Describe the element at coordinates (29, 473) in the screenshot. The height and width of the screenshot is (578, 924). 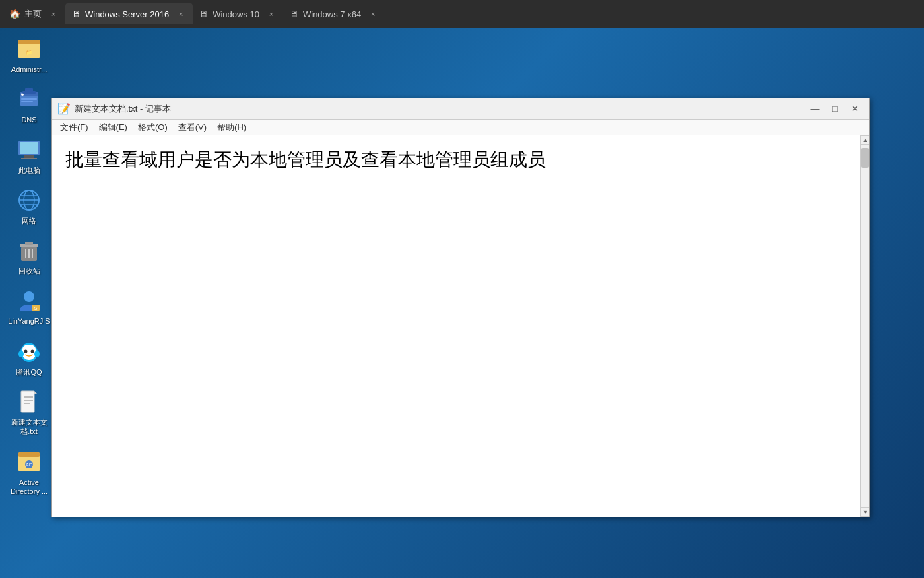
I see `desktop-icon-active-directory: AD Active Directory ...` at that location.